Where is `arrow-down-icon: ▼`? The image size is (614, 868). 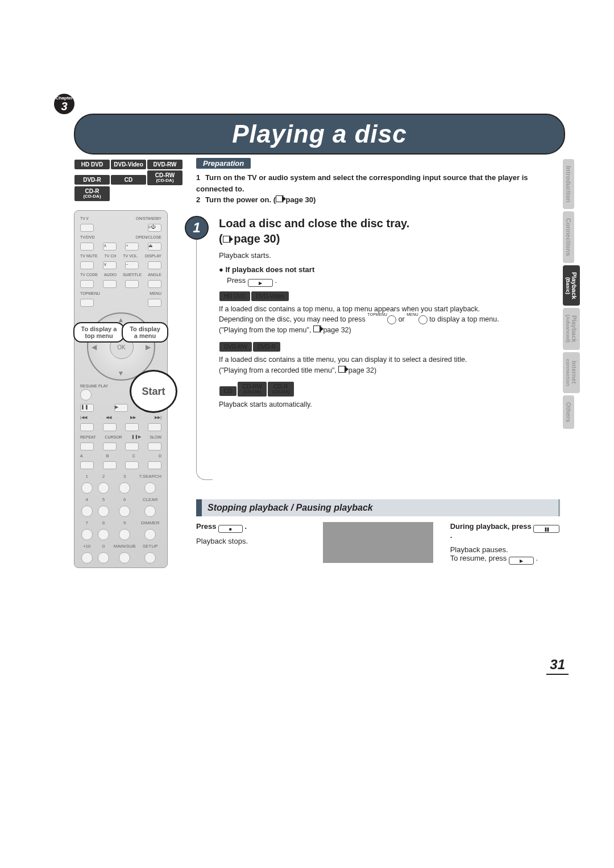
arrow-down-icon: ▼ is located at coordinates (121, 373).